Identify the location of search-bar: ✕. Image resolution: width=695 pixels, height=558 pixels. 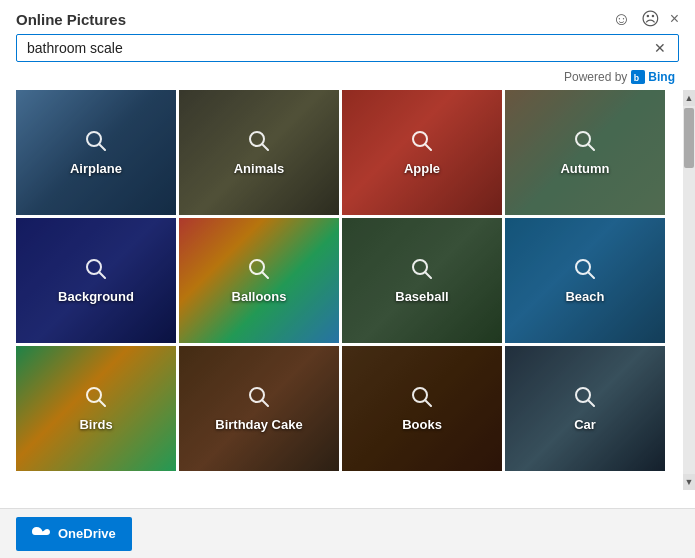
(348, 48).